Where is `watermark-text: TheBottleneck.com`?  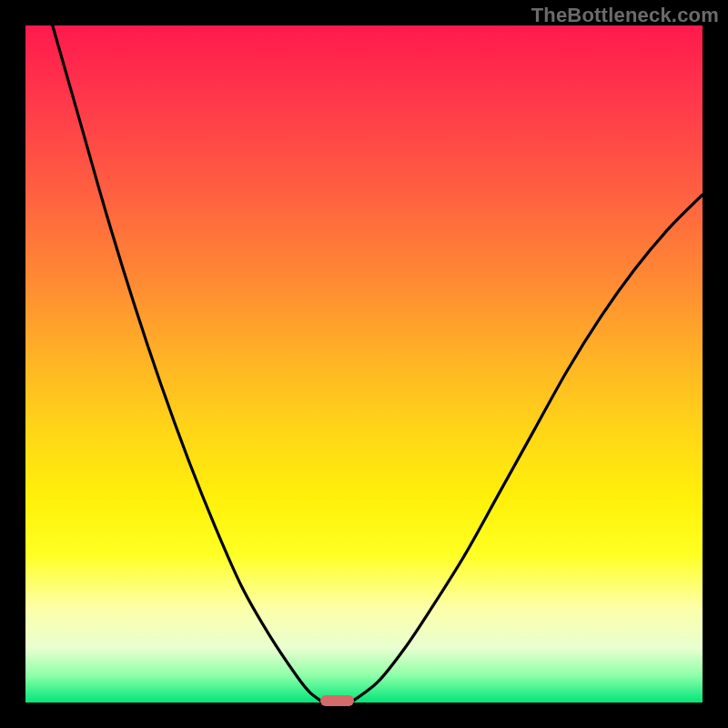 watermark-text: TheBottleneck.com is located at coordinates (625, 15).